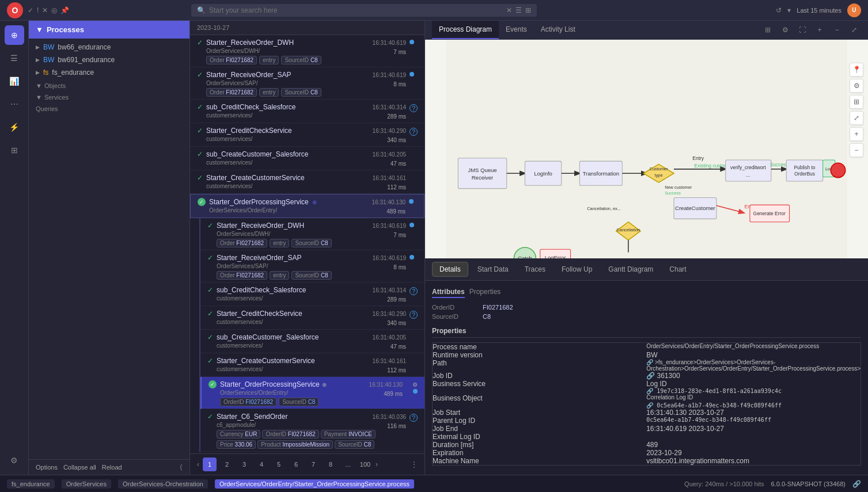 This screenshot has height=492, width=868. I want to click on settings-small-icon: ⚙, so click(856, 86).